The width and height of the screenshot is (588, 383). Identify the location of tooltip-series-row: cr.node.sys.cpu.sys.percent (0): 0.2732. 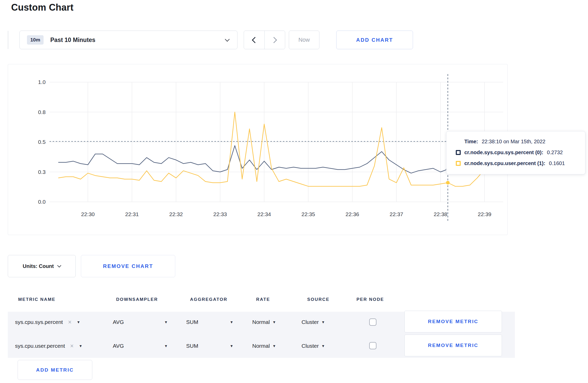
(521, 152).